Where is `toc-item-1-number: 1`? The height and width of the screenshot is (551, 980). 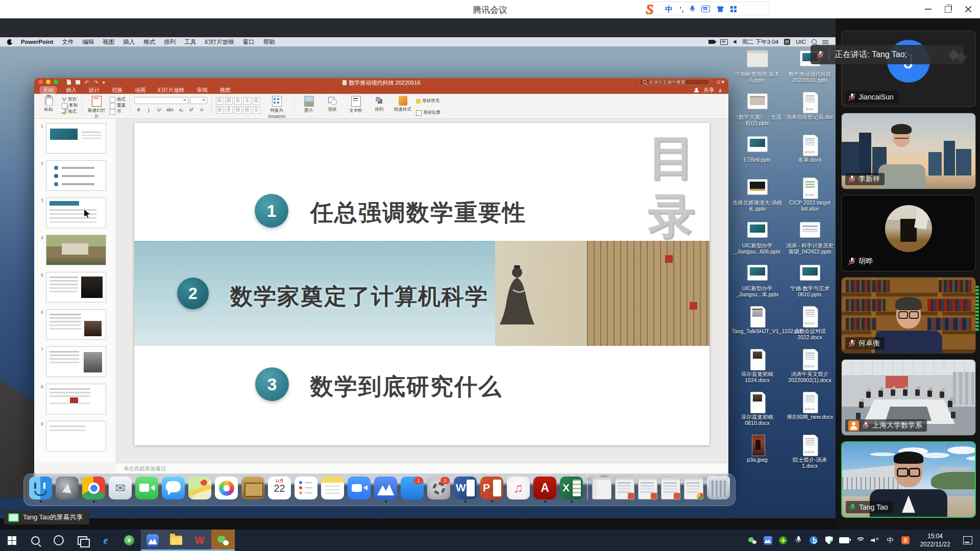
toc-item-1-number: 1 is located at coordinates (272, 211).